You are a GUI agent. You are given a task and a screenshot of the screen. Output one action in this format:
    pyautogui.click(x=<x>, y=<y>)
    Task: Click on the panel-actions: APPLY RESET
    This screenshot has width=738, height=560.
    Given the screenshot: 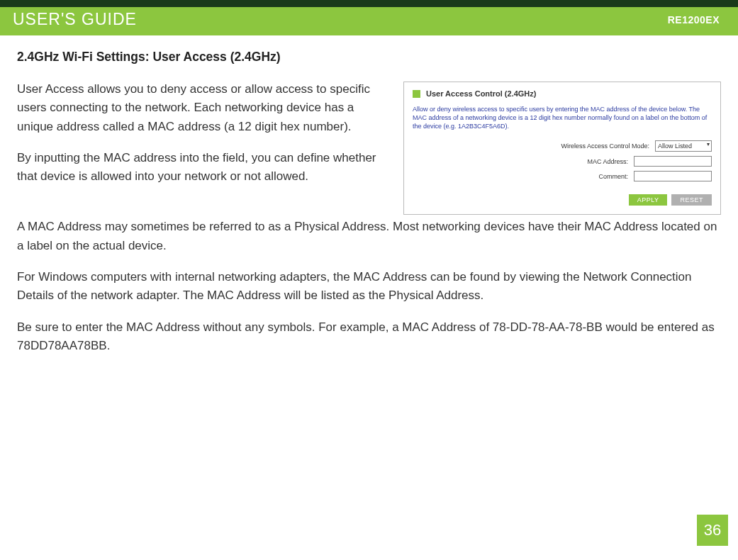 What is the action you would take?
    pyautogui.click(x=562, y=200)
    